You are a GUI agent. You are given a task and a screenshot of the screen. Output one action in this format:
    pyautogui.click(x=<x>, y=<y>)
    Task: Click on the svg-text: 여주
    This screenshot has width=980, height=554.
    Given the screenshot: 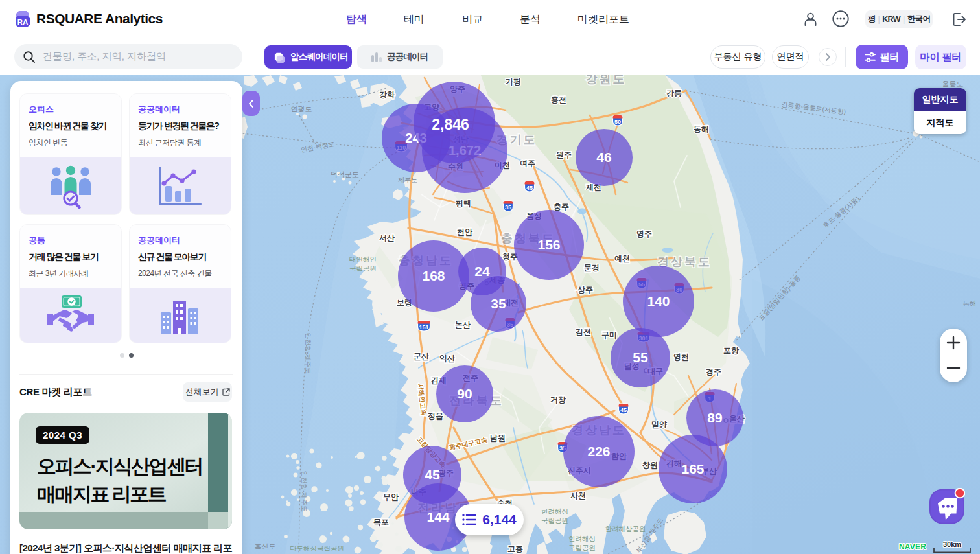 What is the action you would take?
    pyautogui.click(x=528, y=163)
    